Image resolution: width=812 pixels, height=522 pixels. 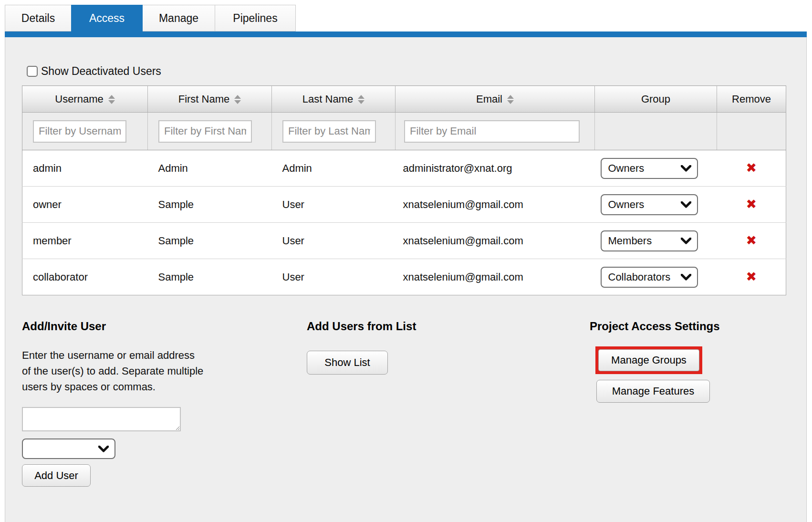 I want to click on add-invite-user-section: Add/Invite User Enter the username or em…, so click(x=117, y=403).